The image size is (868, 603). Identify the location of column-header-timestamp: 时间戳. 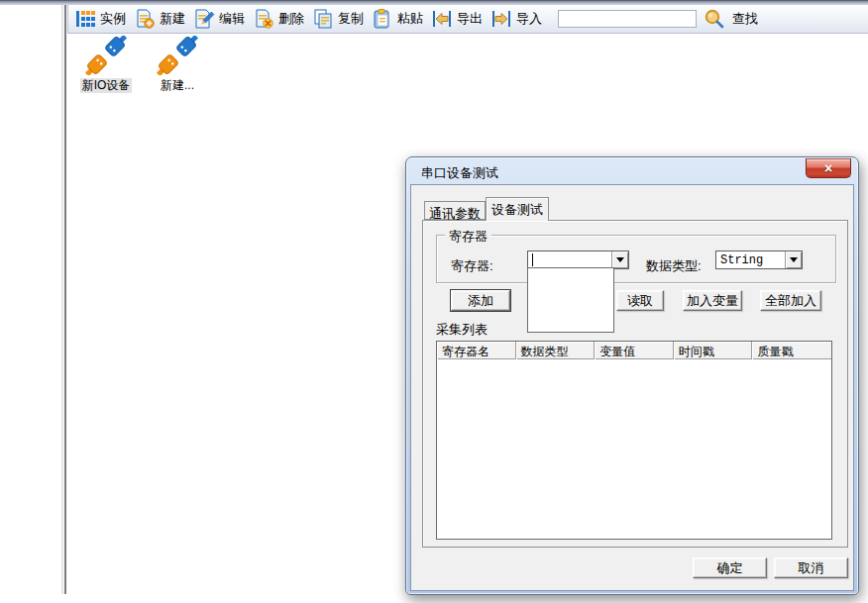
(713, 351).